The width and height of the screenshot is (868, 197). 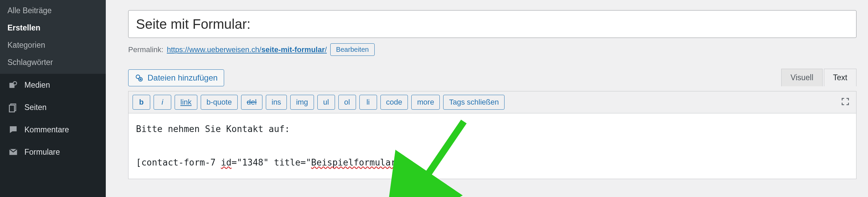 I want to click on permalink-trail: /, so click(x=326, y=49).